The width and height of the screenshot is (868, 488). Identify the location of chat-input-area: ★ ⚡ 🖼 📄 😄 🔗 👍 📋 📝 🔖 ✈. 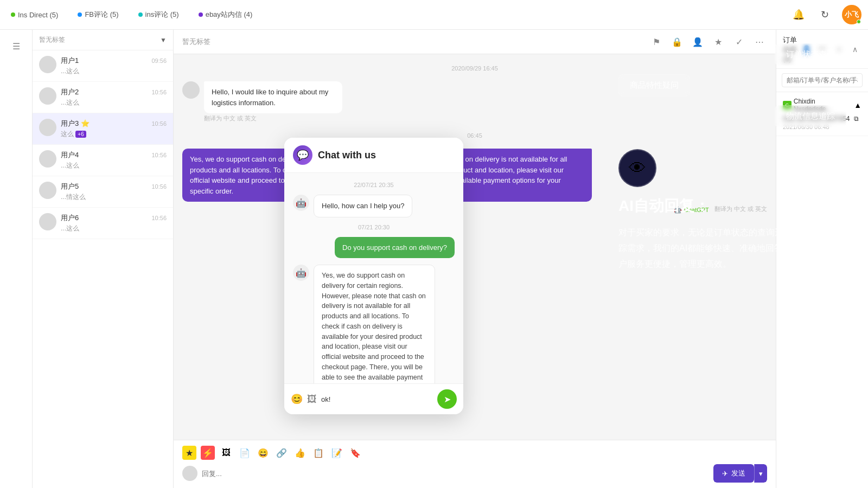
(475, 464).